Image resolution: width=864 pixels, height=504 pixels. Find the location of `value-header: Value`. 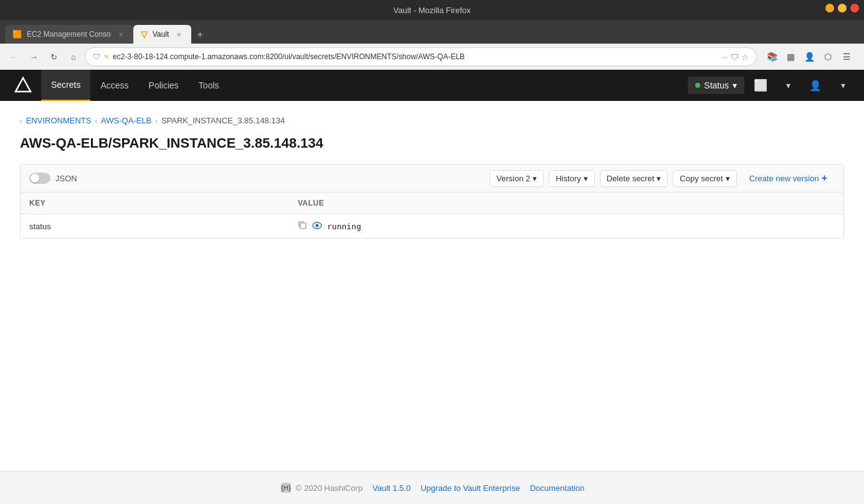

value-header: Value is located at coordinates (566, 203).